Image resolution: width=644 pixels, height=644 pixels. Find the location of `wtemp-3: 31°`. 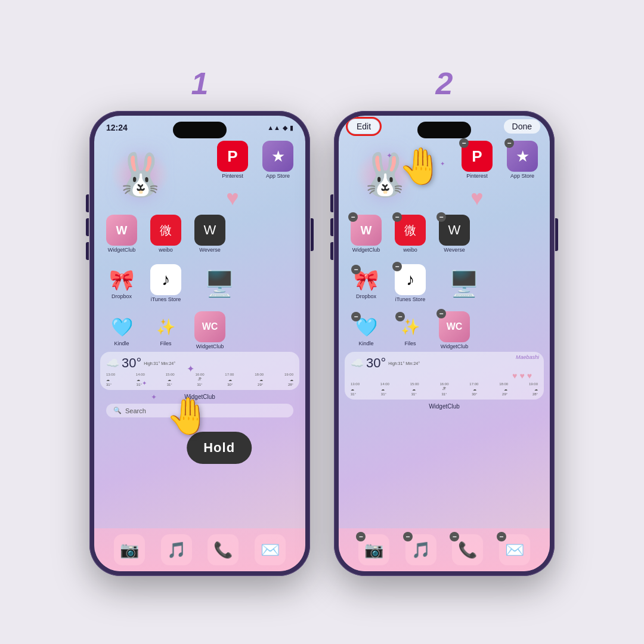

wtemp-3: 31° is located at coordinates (169, 385).